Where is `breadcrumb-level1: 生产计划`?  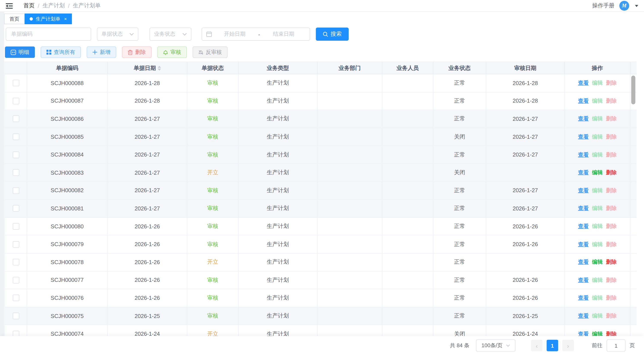 breadcrumb-level1: 生产计划 is located at coordinates (54, 6).